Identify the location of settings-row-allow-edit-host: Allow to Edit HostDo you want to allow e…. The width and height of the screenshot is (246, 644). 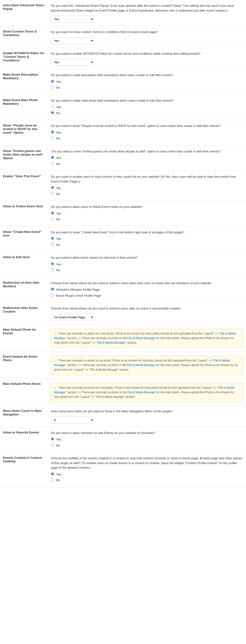
(123, 265).